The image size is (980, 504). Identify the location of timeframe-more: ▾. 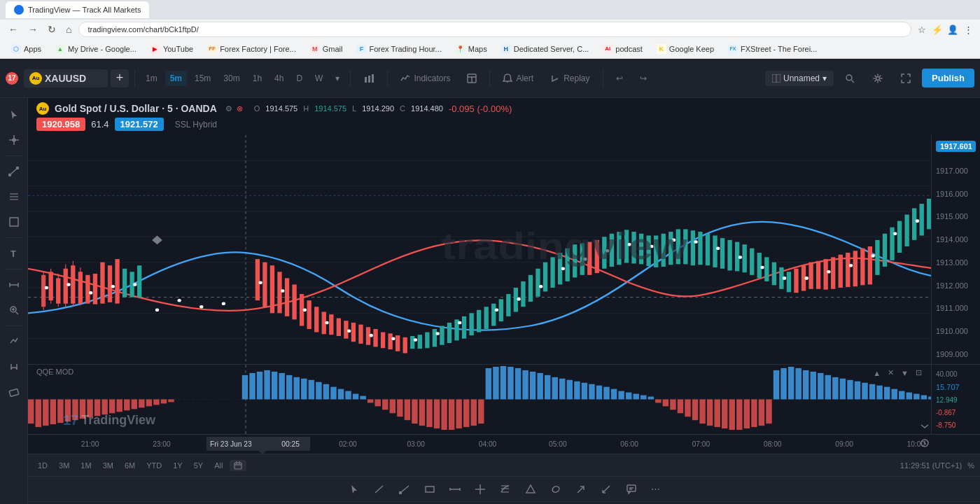
(337, 78).